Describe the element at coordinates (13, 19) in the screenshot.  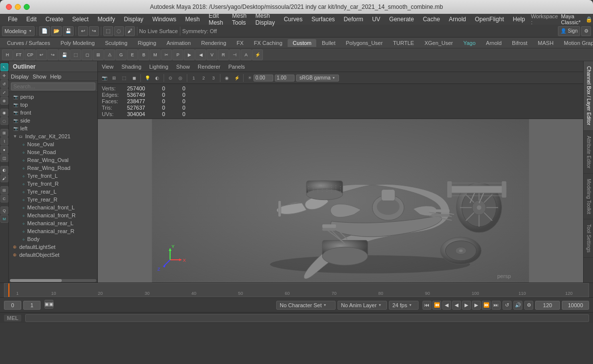
I see `menu-file: File` at that location.